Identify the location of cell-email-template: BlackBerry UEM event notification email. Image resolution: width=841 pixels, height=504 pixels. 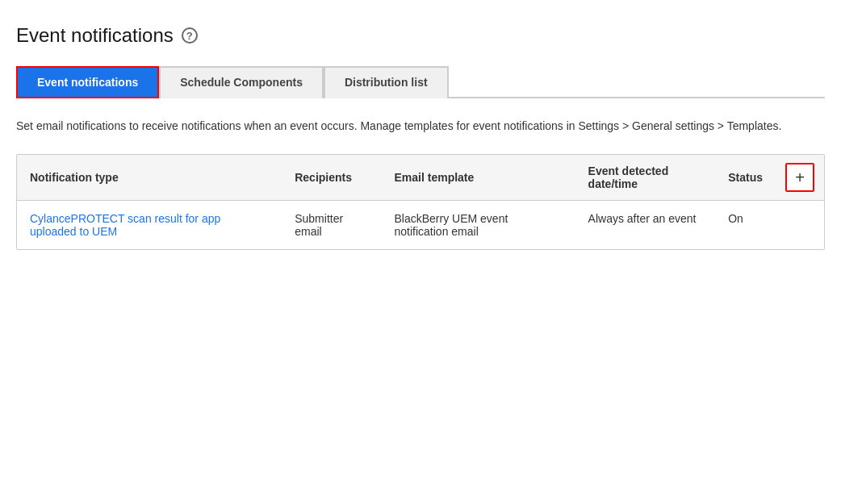
(479, 226).